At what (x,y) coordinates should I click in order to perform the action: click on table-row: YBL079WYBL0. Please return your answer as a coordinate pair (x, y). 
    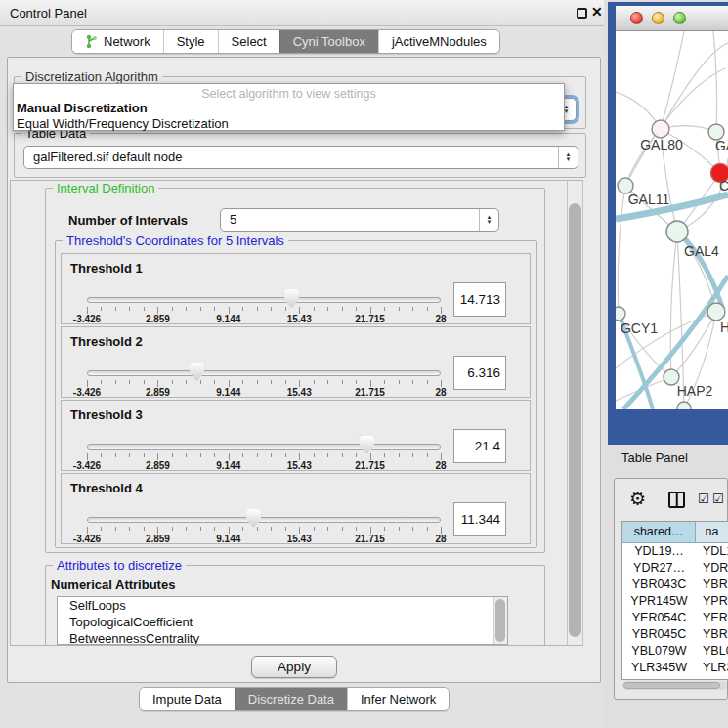
    Looking at the image, I should click on (675, 651).